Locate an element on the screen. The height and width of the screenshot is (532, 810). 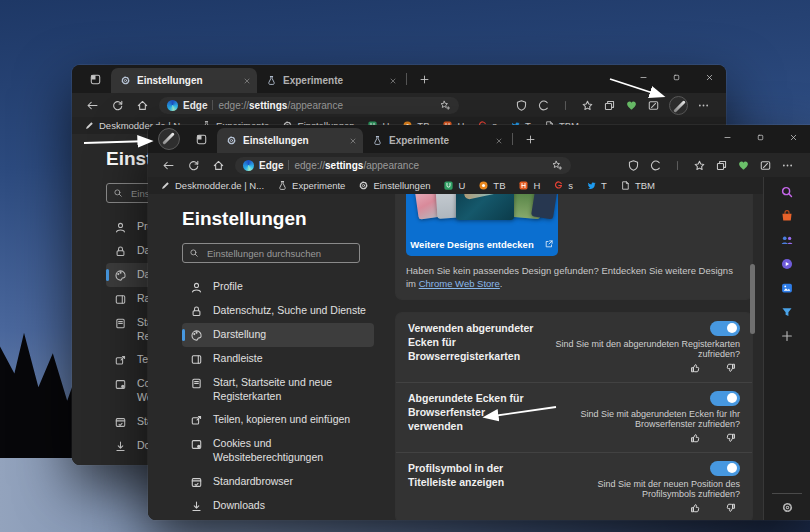
sidebar-settings-gear-icon is located at coordinates (788, 508).